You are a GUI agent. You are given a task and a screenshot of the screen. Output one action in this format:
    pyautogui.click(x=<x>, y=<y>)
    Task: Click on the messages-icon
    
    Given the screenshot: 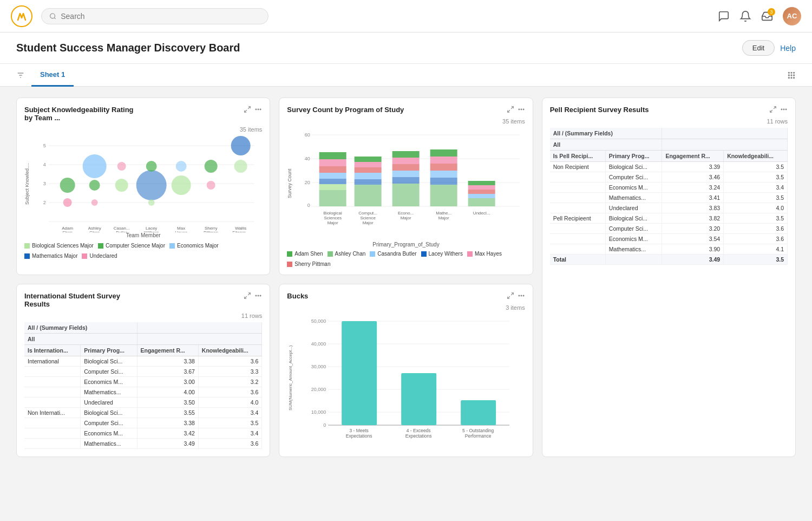 What is the action you would take?
    pyautogui.click(x=724, y=16)
    